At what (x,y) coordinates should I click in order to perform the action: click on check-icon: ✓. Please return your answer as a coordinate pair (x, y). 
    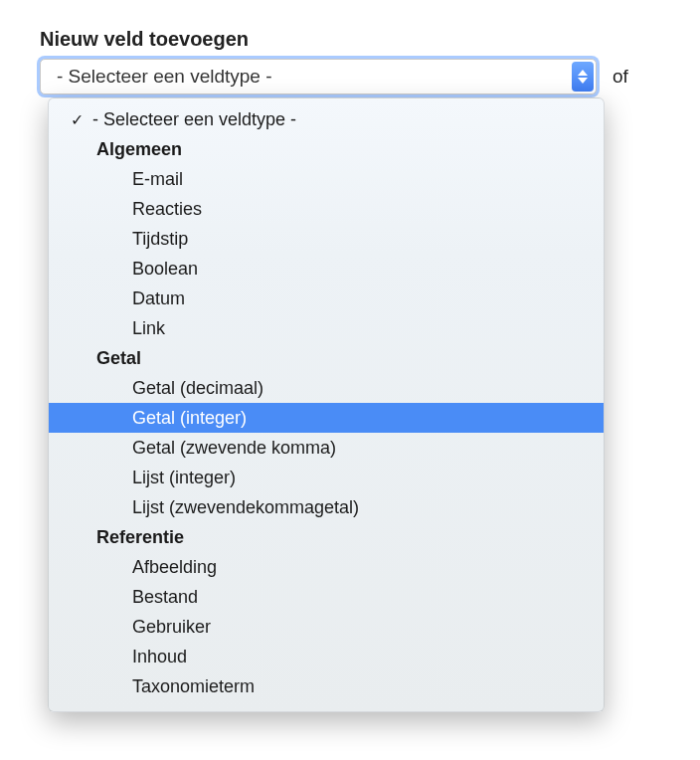
    Looking at the image, I should click on (82, 119).